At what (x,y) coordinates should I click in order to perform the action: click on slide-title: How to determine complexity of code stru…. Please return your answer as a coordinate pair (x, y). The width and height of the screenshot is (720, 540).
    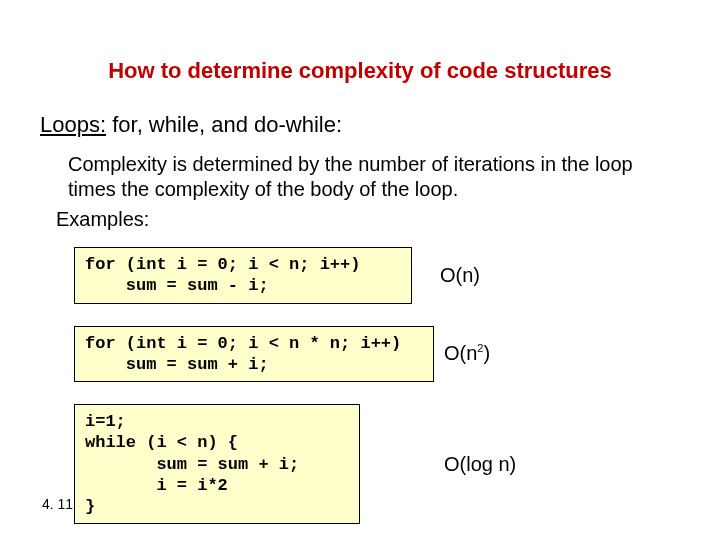
    Looking at the image, I should click on (360, 71).